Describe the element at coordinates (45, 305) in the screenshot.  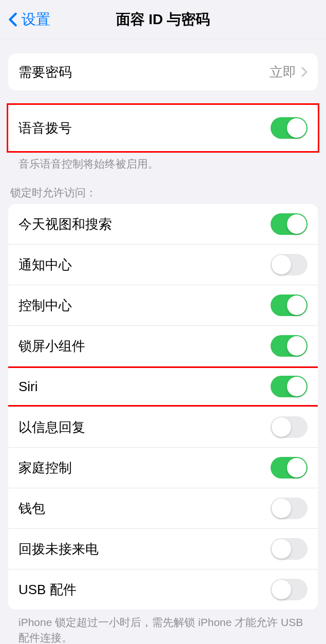
I see `lock-access-item-label: 控制中心` at that location.